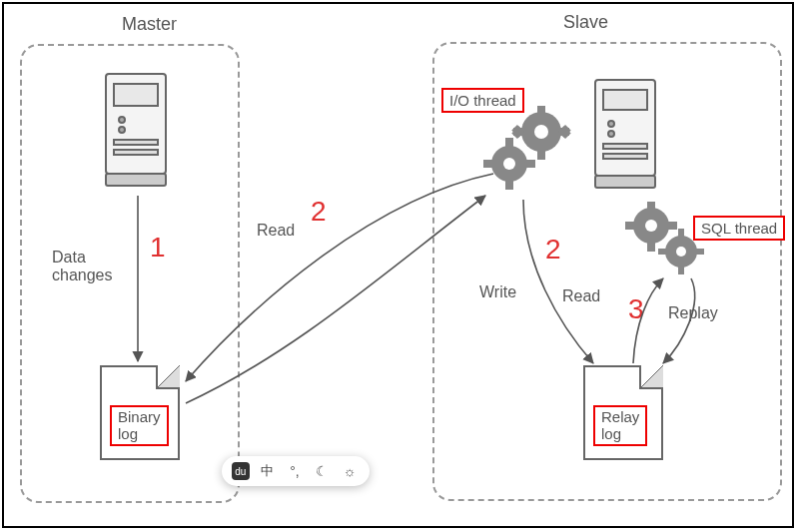 This screenshot has height=532, width=798. What do you see at coordinates (140, 413) in the screenshot?
I see `binary-log-doc: Binary log` at bounding box center [140, 413].